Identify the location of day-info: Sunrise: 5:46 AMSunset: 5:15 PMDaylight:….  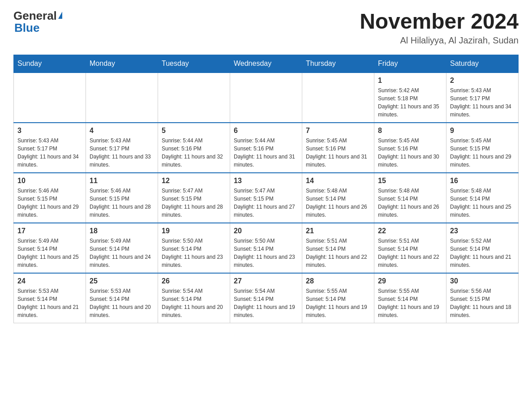
(122, 203).